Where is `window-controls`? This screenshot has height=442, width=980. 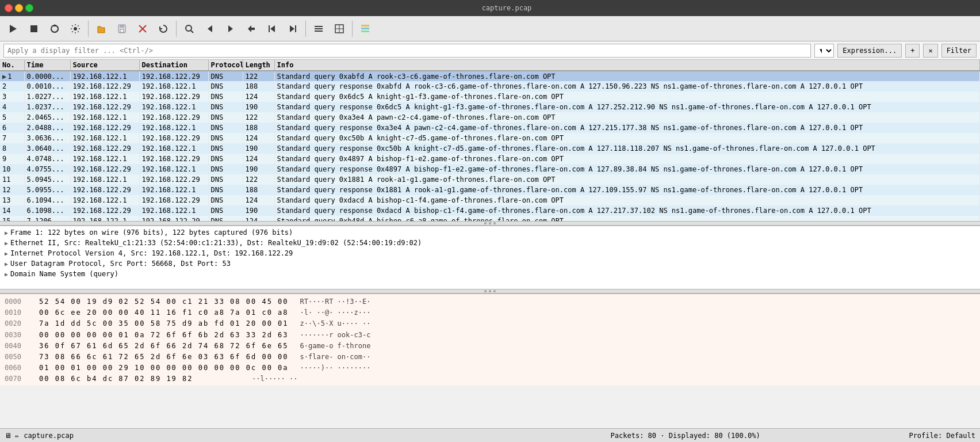 window-controls is located at coordinates (19, 8).